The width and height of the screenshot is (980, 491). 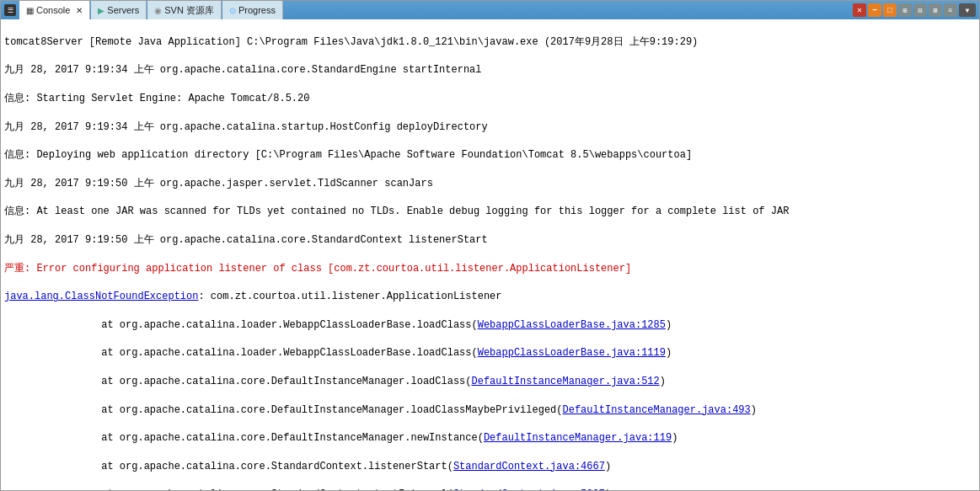 What do you see at coordinates (905, 10) in the screenshot?
I see `extra-btn-4: ⊞` at bounding box center [905, 10].